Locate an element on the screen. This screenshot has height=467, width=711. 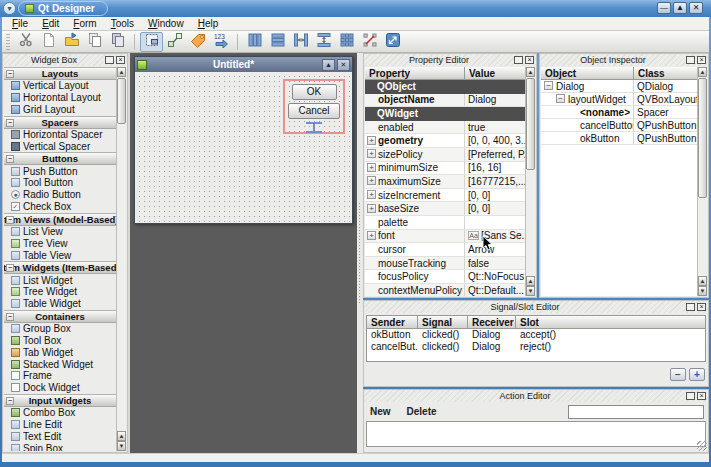
property-row-basesize: +baseSize[0, 0] is located at coordinates (445, 209).